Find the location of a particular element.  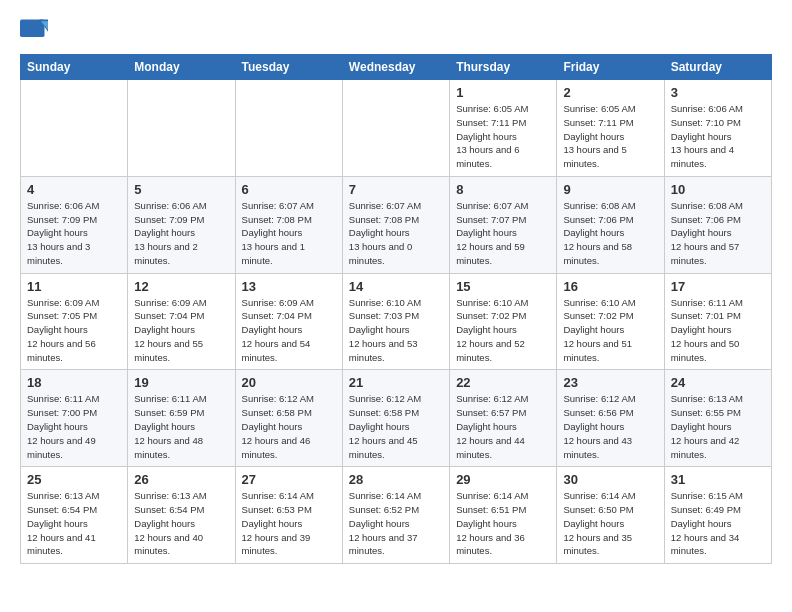

day-number: 27 is located at coordinates (289, 480).